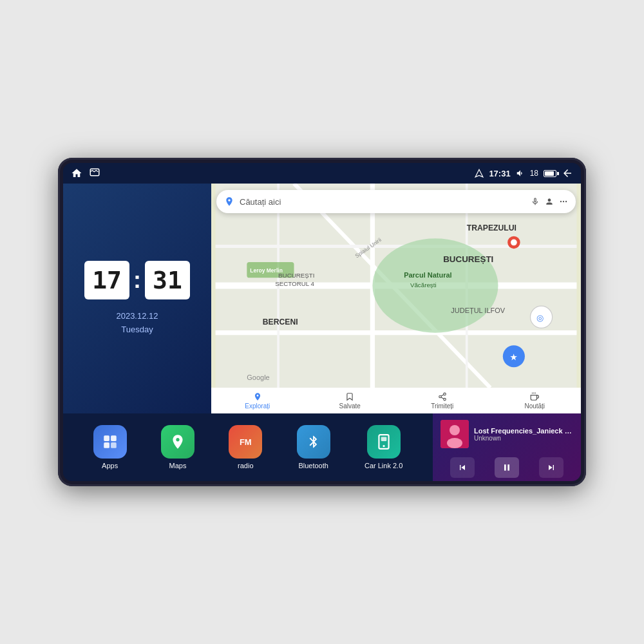 This screenshot has width=644, height=644. Describe the element at coordinates (507, 434) in the screenshot. I see `music-track-info: Lost Frequencies_Janieck Devy-... Unknow…` at that location.